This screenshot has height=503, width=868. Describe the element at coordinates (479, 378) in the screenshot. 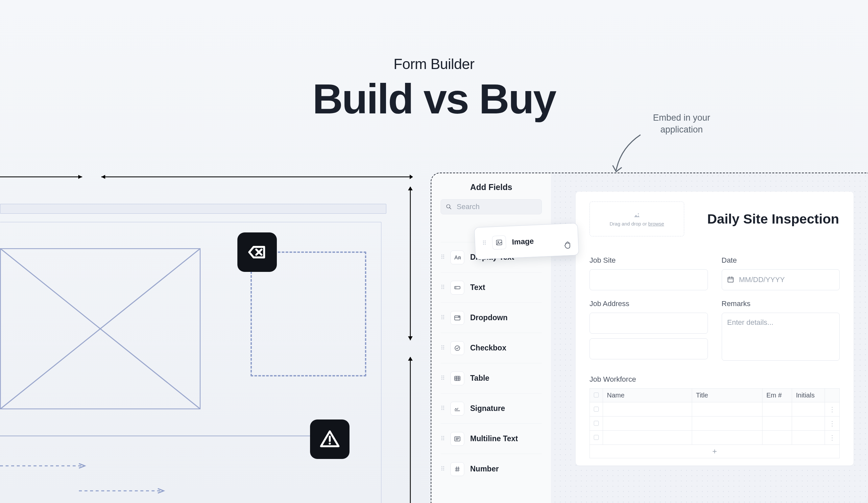

I see `field-label: Table` at that location.